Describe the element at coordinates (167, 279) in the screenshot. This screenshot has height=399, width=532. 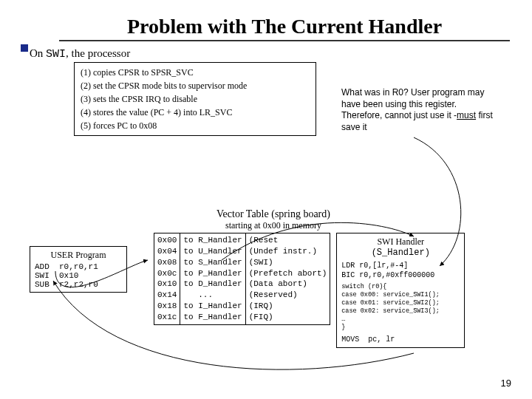
I see `vt-addresses: 0x00 0x04 0x08 0x0c 0x10 0x14 0x18 0x1c` at that location.